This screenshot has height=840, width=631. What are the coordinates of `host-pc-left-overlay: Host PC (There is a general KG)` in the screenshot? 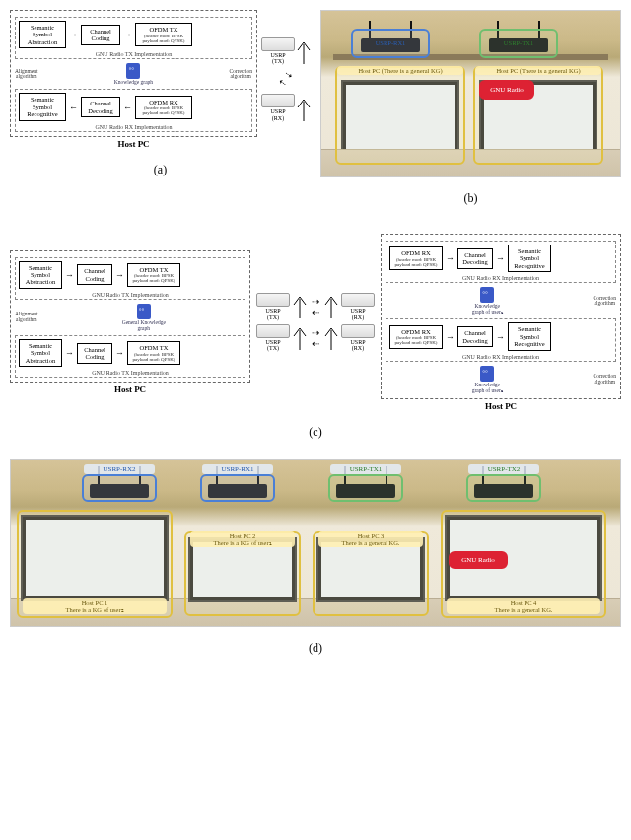 It's located at (400, 115).